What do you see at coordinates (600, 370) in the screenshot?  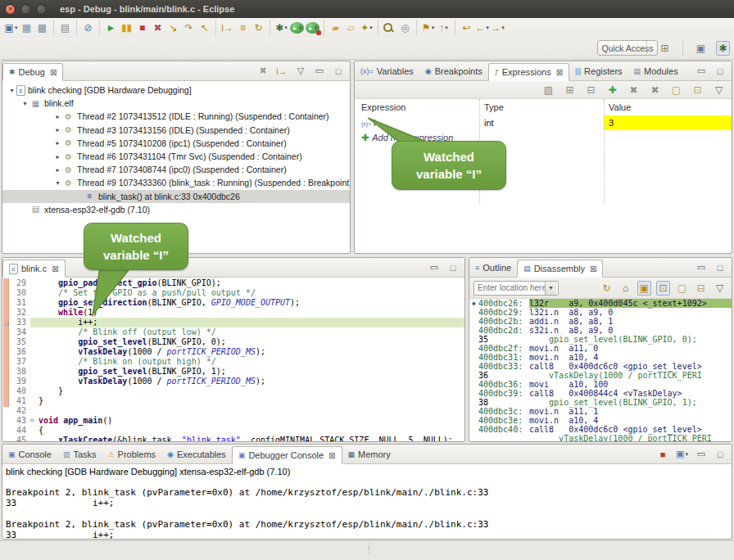 I see `disassembly-listing: ◆400dbc26:l32r a9, 0x400d045c <_stext+10…` at bounding box center [600, 370].